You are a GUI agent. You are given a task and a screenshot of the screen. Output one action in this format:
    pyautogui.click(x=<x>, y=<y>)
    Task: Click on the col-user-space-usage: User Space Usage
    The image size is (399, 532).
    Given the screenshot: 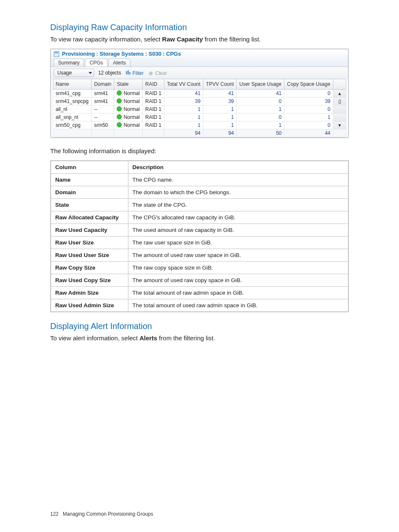 What is the action you would take?
    pyautogui.click(x=261, y=85)
    